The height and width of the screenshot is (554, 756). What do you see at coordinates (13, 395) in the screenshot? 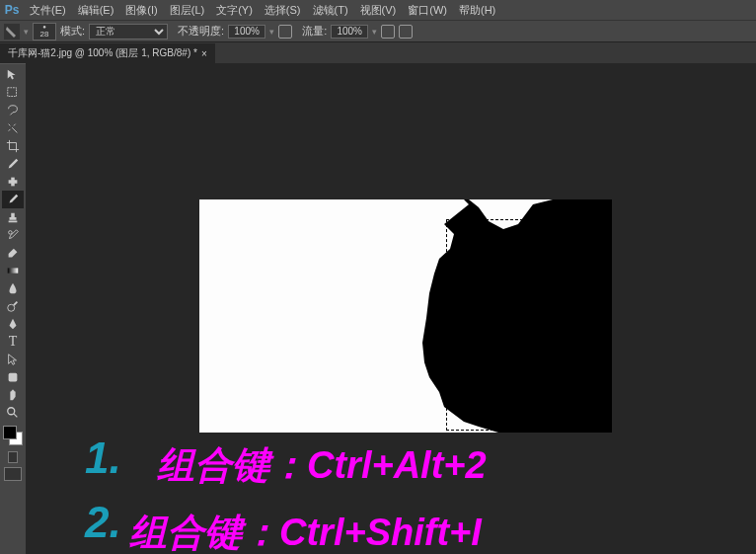
I see `hand-tool` at bounding box center [13, 395].